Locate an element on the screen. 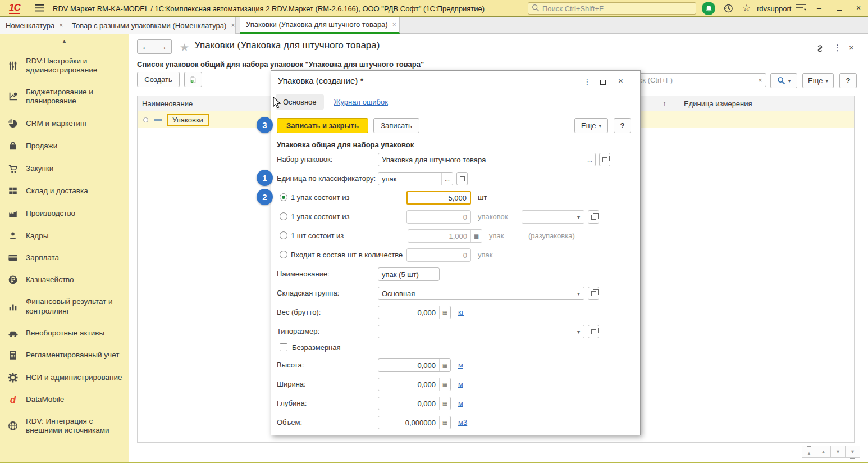  sidebar-item-rdv-integration: RDV: Интеграция с внешними источниками is located at coordinates (64, 426).